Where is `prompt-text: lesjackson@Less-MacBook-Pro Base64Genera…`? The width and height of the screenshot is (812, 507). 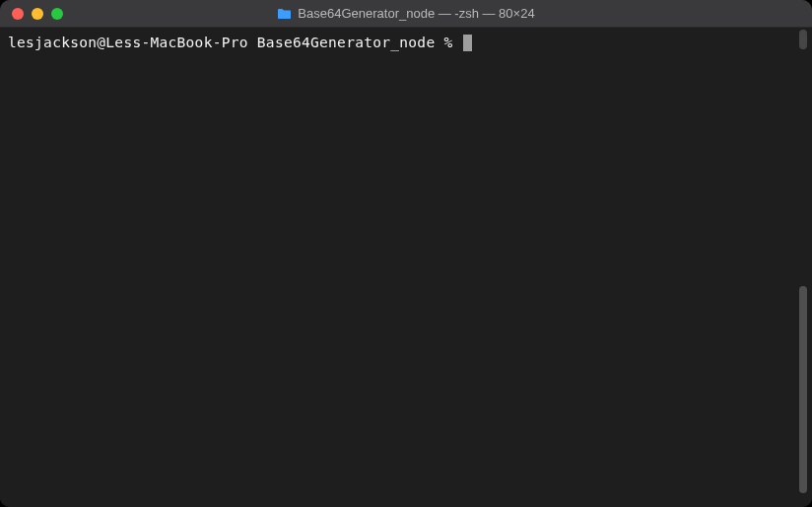 prompt-text: lesjackson@Less-MacBook-Pro Base64Genera… is located at coordinates (235, 42).